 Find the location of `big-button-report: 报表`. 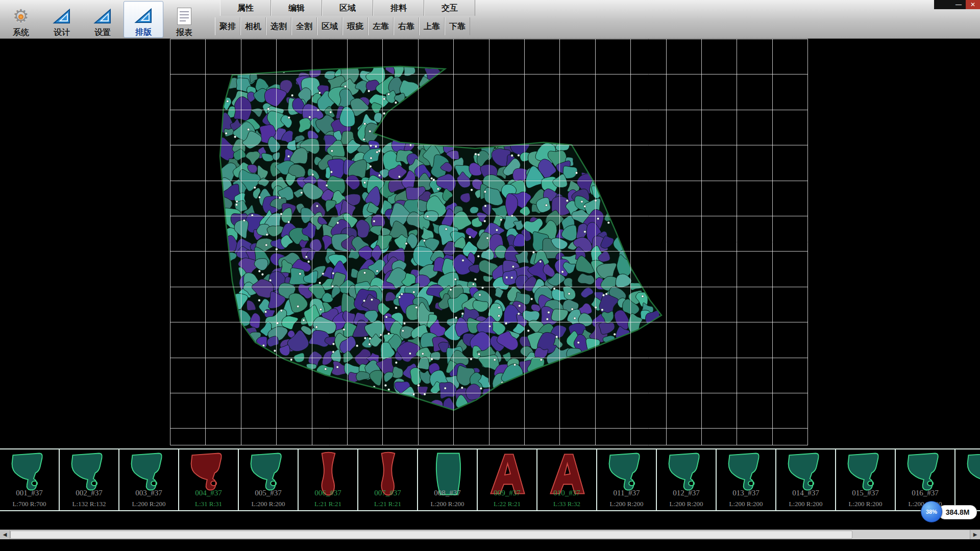

big-button-report: 报表 is located at coordinates (184, 19).